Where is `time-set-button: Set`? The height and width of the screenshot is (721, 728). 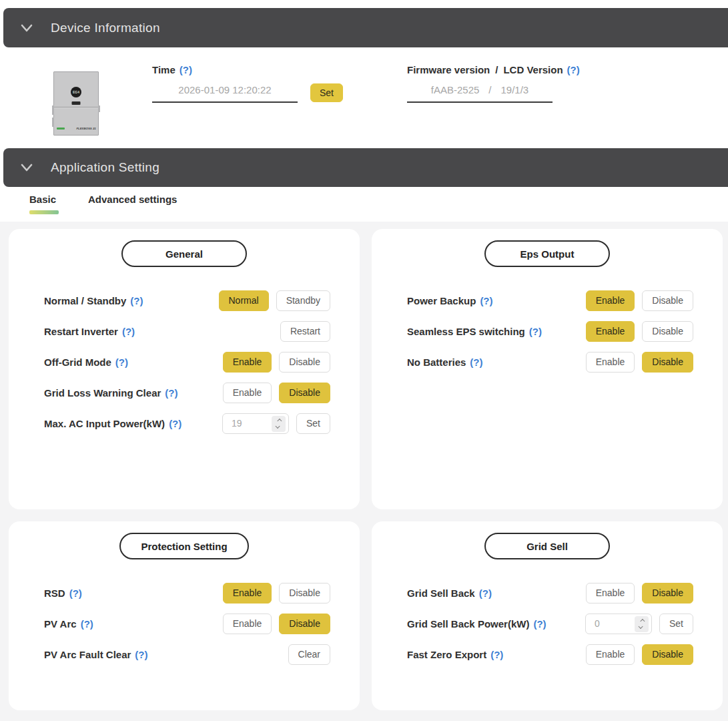 time-set-button: Set is located at coordinates (327, 93).